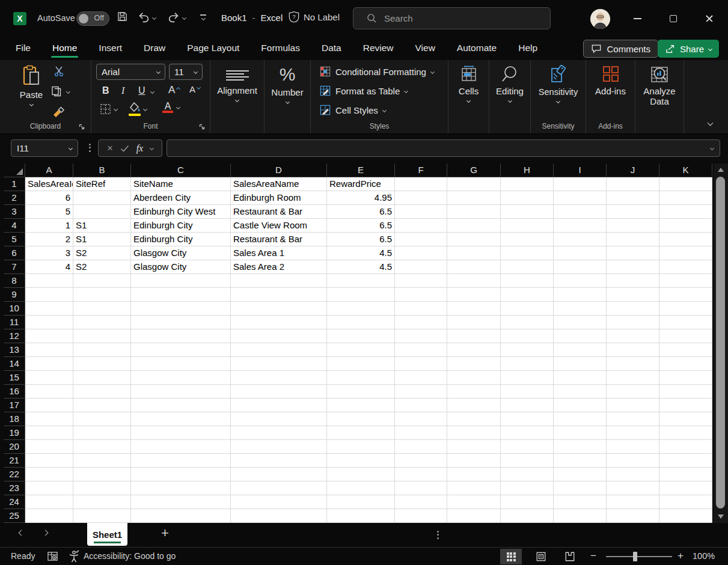  Describe the element at coordinates (681, 556) in the screenshot. I see `zoom-in-button: +` at that location.